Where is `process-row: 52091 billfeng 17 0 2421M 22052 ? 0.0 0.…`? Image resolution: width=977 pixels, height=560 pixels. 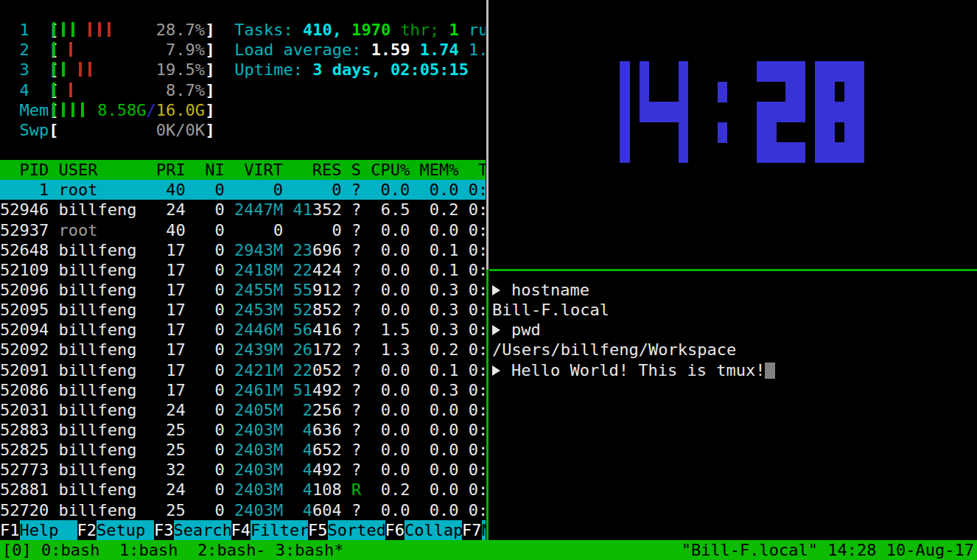
process-row: 52091 billfeng 17 0 2421M 22052 ? 0.0 0.… is located at coordinates (243, 370).